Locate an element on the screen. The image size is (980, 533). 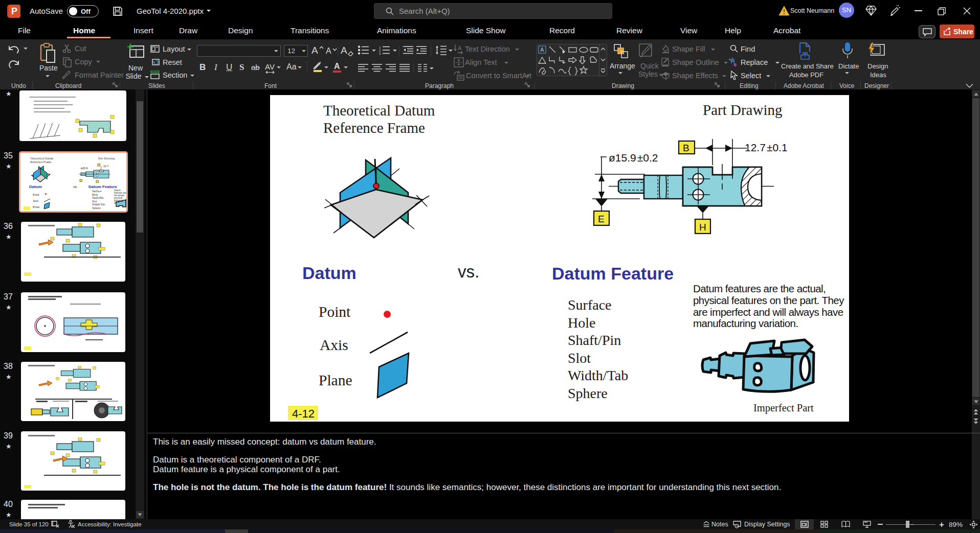
svg-text: 3 is located at coordinates (380, 53).